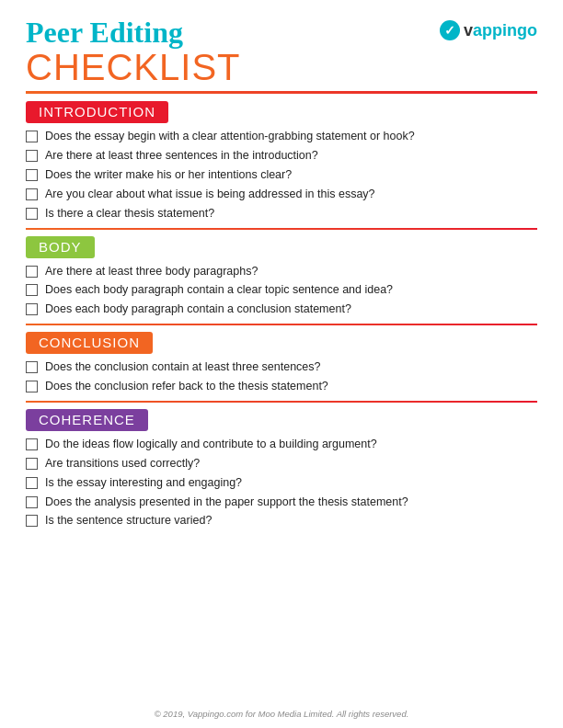 The width and height of the screenshot is (563, 728). What do you see at coordinates (282, 469) in the screenshot?
I see `section-coherence: COHERENCEDo the ideas flow logically and…` at bounding box center [282, 469].